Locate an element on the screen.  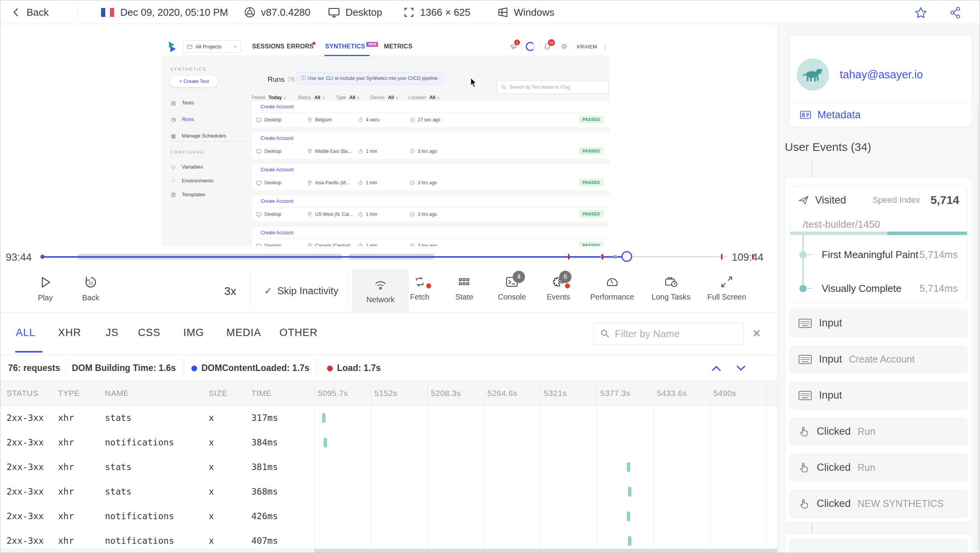
network-filter-box is located at coordinates (669, 334).